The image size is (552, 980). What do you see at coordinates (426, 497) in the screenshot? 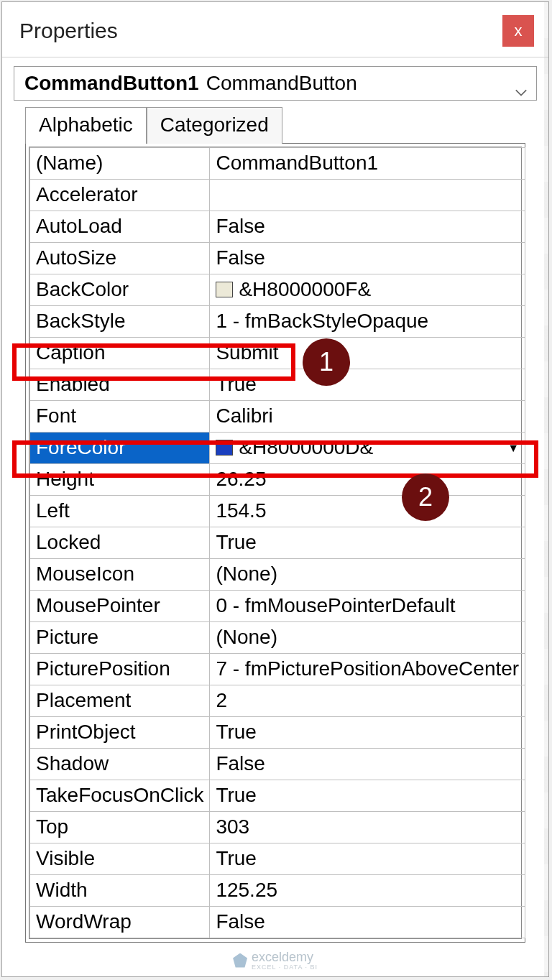
I see `callout-2: 2` at bounding box center [426, 497].